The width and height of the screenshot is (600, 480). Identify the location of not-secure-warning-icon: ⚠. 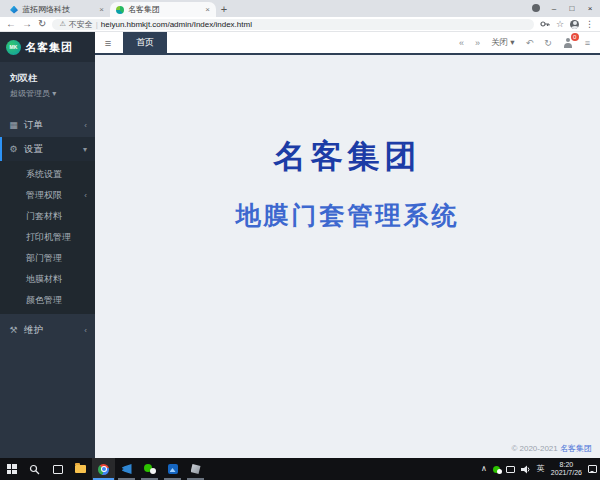
(62, 24).